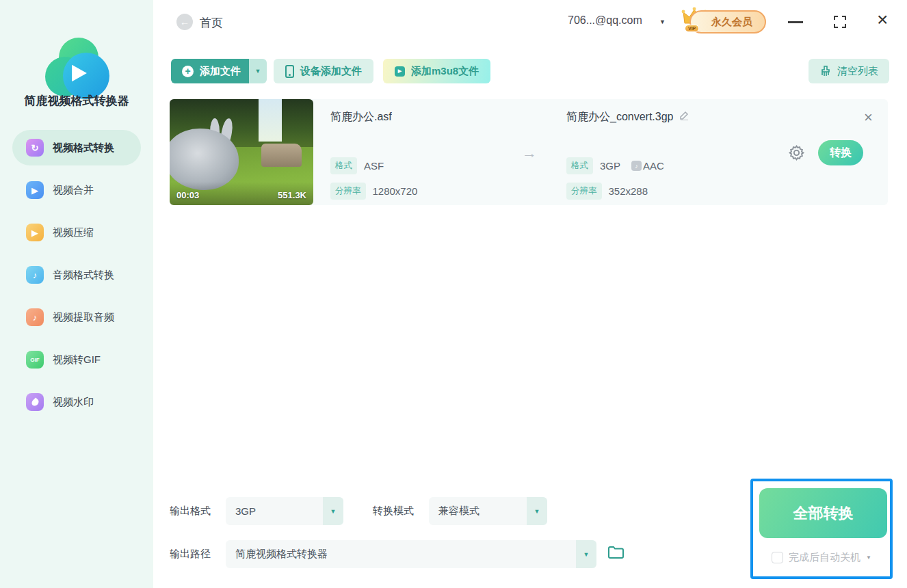 The image size is (907, 588). Describe the element at coordinates (220, 71) in the screenshot. I see `add-file-label: 添加文件` at that location.